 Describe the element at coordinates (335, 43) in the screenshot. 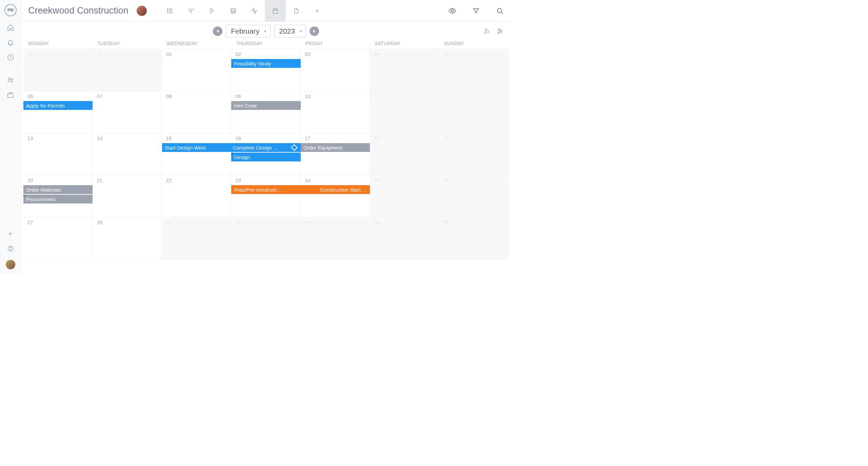

I see `day-header: FRIDAY` at that location.